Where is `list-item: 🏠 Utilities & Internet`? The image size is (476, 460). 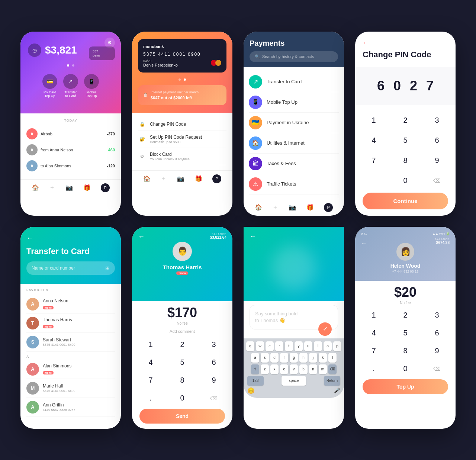 list-item: 🏠 Utilities & Internet is located at coordinates (294, 144).